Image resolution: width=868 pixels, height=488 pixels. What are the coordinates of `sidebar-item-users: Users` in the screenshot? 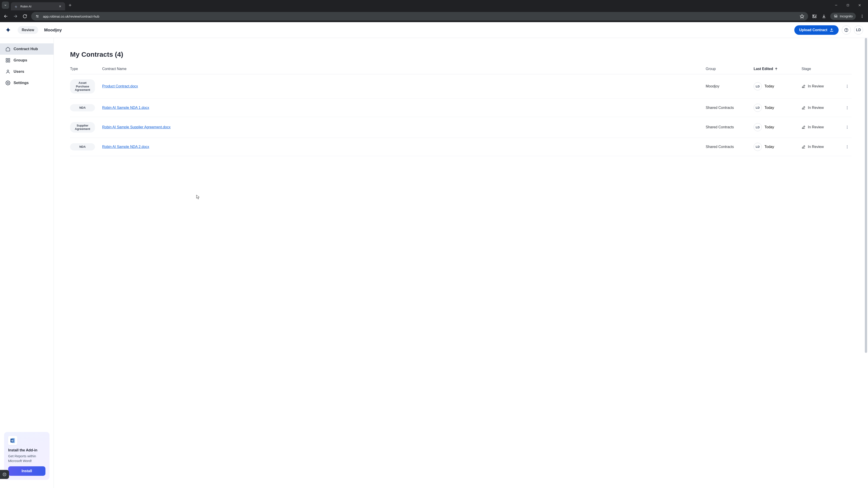 It's located at (27, 71).